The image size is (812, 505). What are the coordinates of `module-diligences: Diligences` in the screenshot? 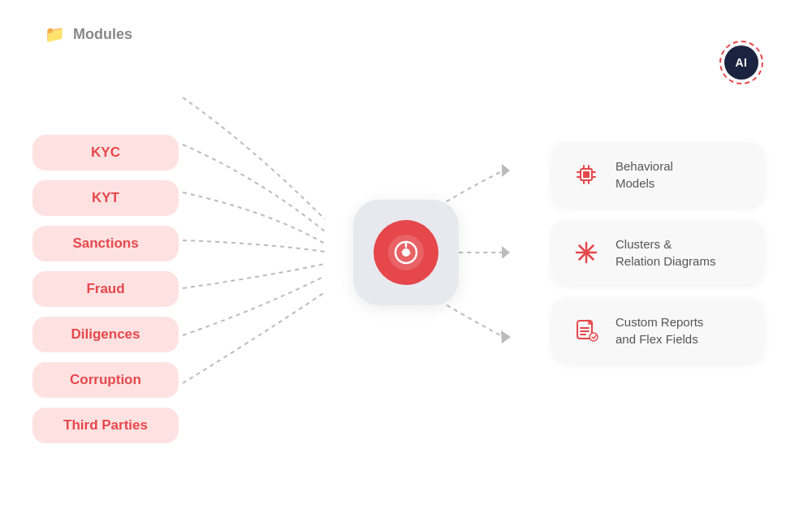 It's located at (106, 335).